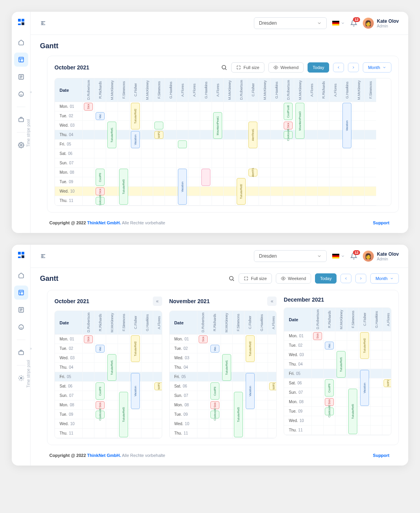  What do you see at coordinates (288, 111) in the screenshot?
I see `gantt-task: CoolPool8` at bounding box center [288, 111].